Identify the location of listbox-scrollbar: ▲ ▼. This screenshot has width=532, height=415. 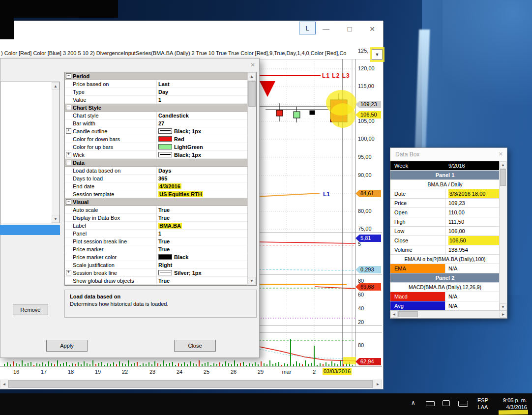
(56, 152).